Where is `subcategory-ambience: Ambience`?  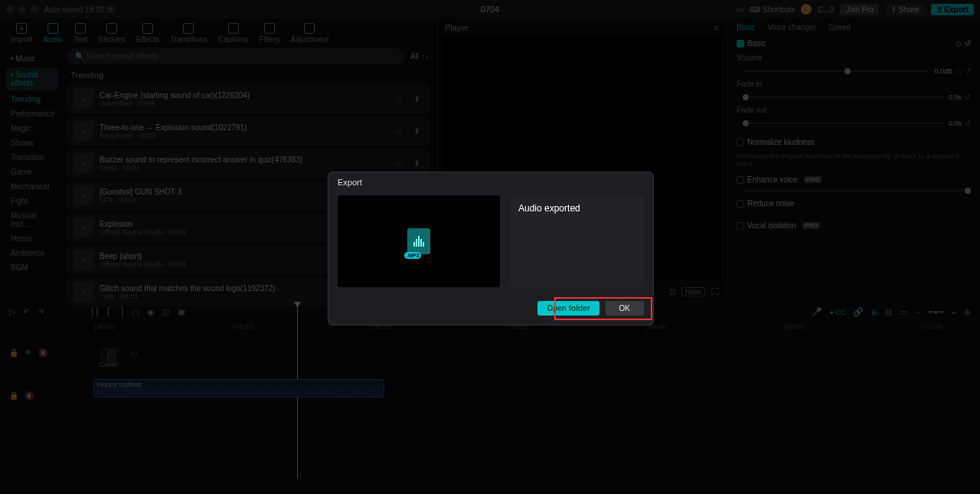
subcategory-ambience: Ambience is located at coordinates (32, 253).